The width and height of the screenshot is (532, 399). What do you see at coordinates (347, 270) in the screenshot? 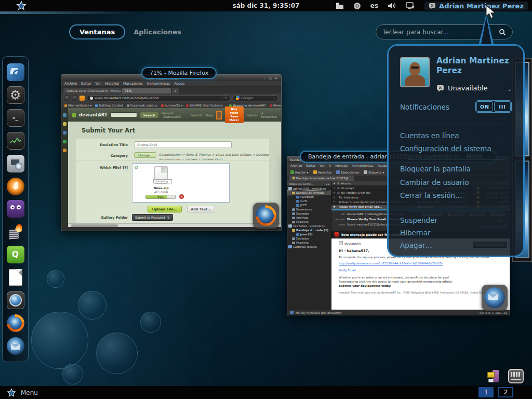
I see `verify-email-link: Verify Email` at bounding box center [347, 270].